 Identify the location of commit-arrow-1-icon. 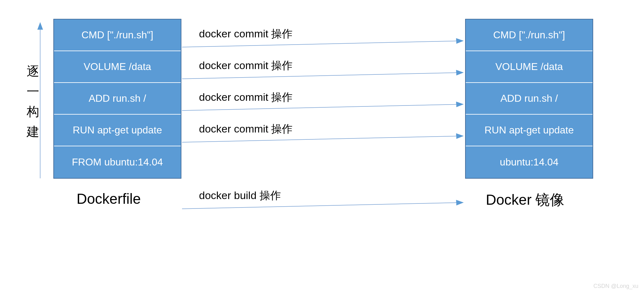
(323, 44).